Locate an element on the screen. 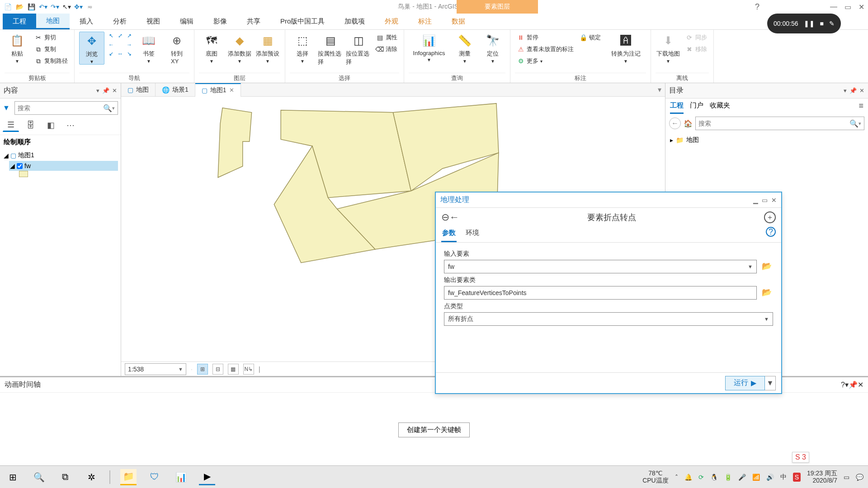 The width and height of the screenshot is (868, 488). tray-wifi-icon: 📶 is located at coordinates (756, 477).